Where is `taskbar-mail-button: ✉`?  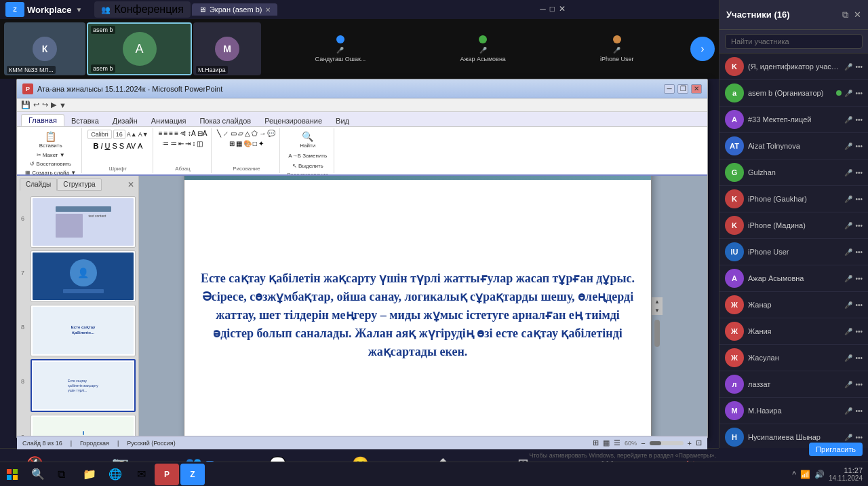 taskbar-mail-button: ✉ is located at coordinates (141, 474).